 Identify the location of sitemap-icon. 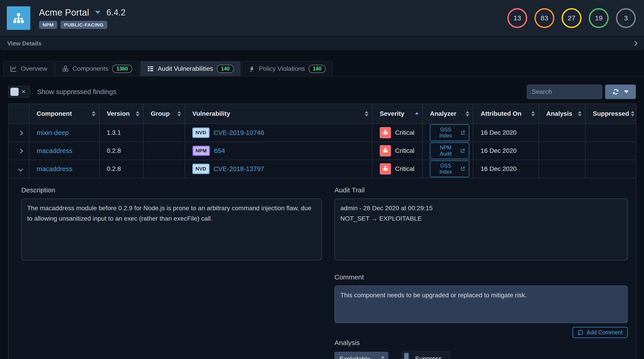
(18, 18).